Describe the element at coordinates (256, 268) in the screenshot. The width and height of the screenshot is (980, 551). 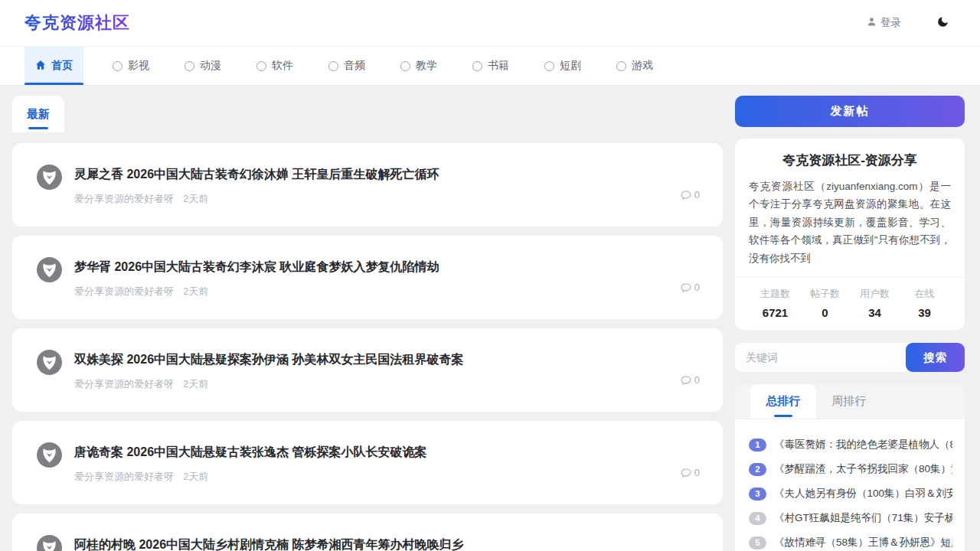
I see `post-title: 梦华胥 2026中国大陆古装奇幻李沐宸 耿业庭食梦妖入梦复仇陷情劫` at that location.